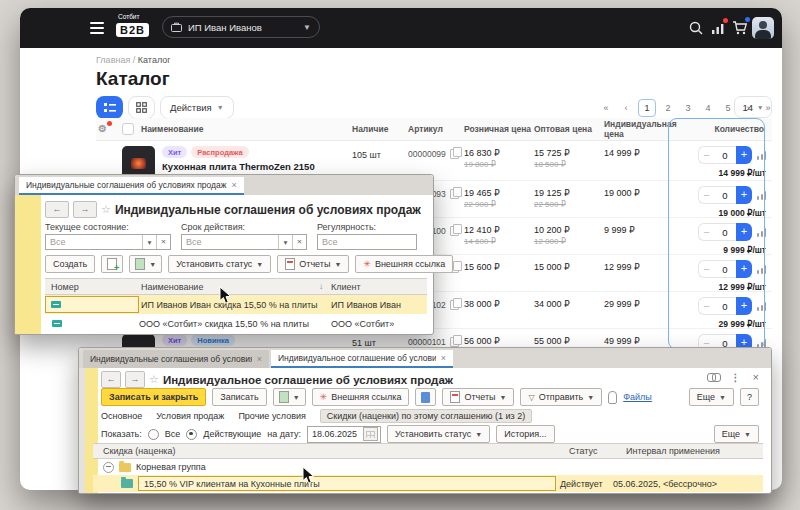 This screenshot has height=510, width=800. Describe the element at coordinates (366, 155) in the screenshot. I see `stock-link: 105 шт` at that location.